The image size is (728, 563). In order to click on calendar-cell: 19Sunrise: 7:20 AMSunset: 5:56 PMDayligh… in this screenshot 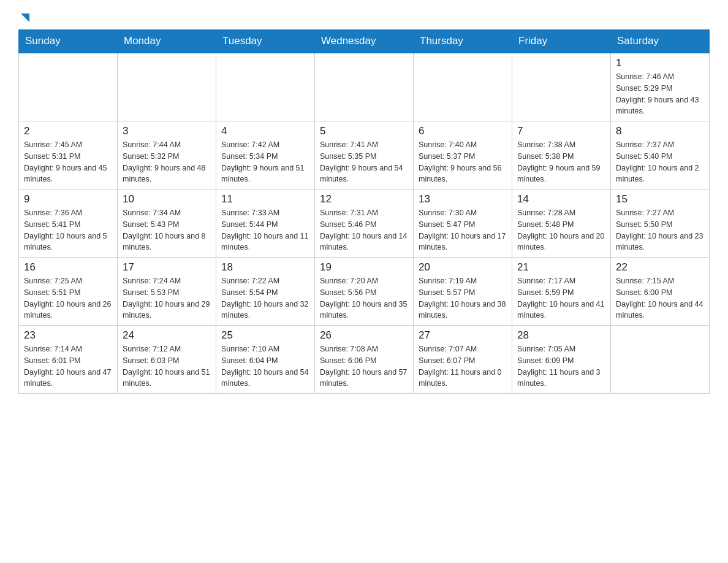, I will do `click(364, 292)`.